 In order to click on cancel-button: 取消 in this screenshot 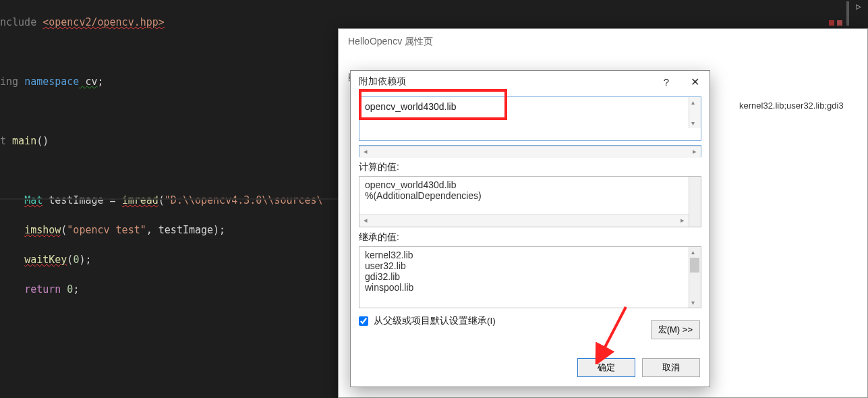, I will do `click(671, 368)`.